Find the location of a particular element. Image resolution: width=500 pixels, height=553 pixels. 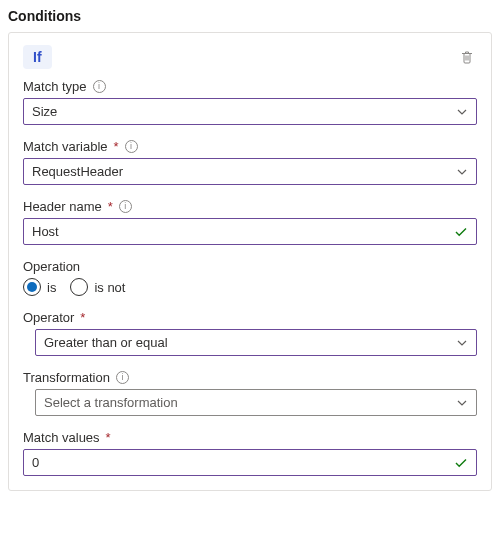

label-text: Operation is located at coordinates (52, 266).